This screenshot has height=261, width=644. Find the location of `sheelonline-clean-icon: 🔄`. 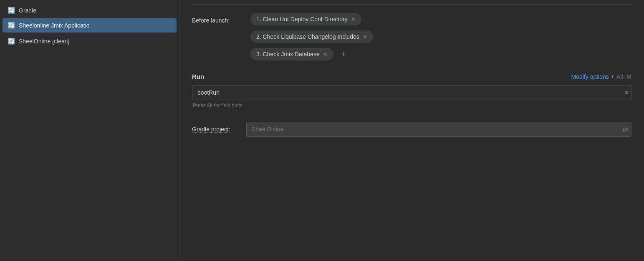

sheelonline-clean-icon: 🔄 is located at coordinates (12, 41).